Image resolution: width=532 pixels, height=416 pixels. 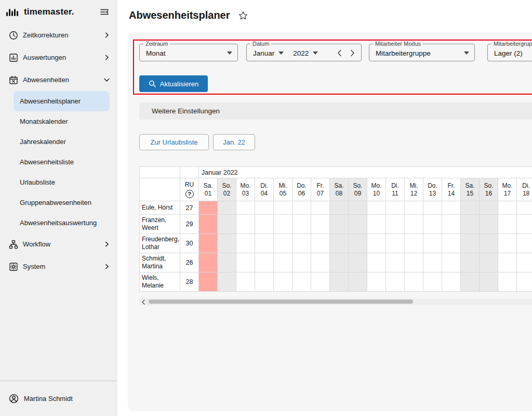 I want to click on aktualisieren-button: Aktualisieren, so click(x=174, y=84).